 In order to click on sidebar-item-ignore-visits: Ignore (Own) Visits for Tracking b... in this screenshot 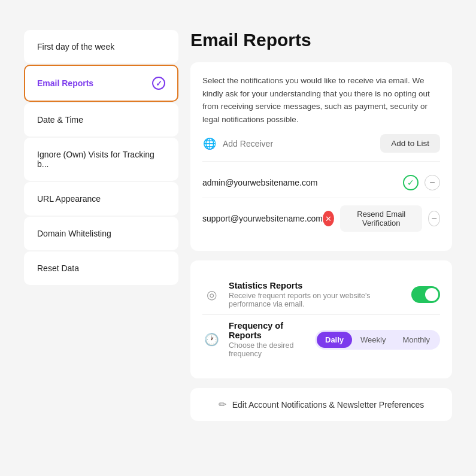, I will do `click(101, 159)`.